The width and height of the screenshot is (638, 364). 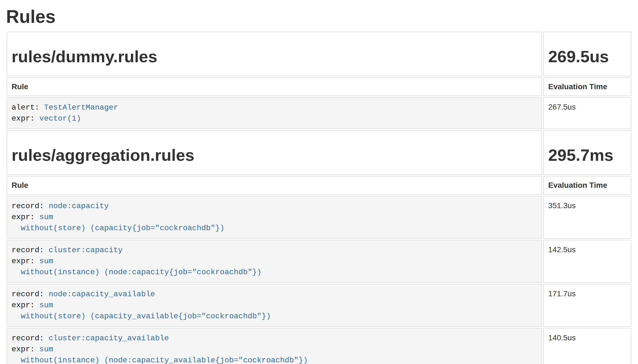 What do you see at coordinates (319, 305) in the screenshot?
I see `table-row: record: node:capacity_availableexpr: sum…` at bounding box center [319, 305].